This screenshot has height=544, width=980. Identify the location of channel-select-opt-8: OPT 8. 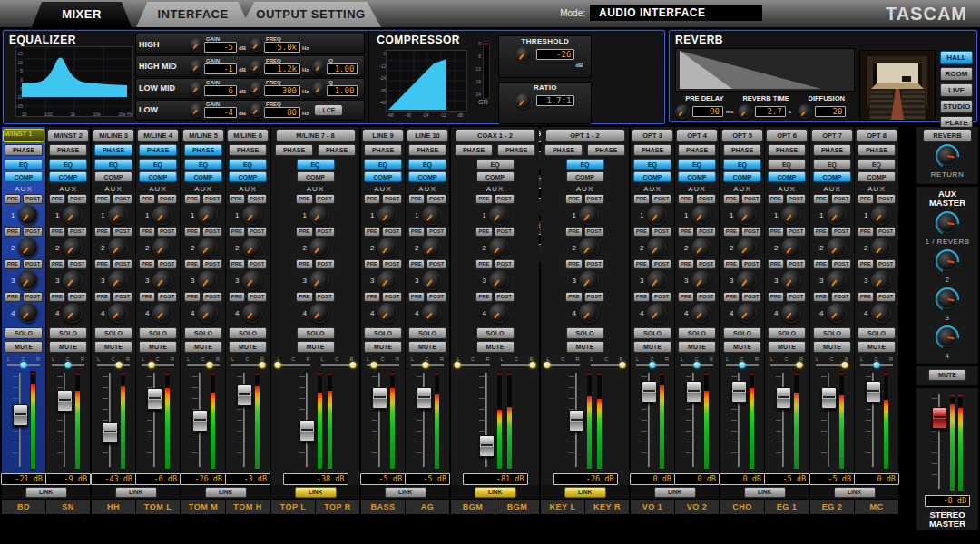
(877, 136).